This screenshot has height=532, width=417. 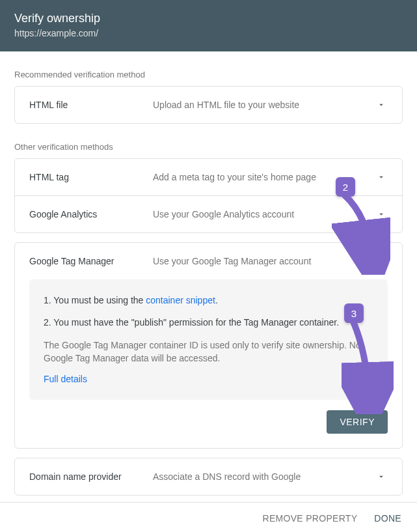 What do you see at coordinates (208, 300) in the screenshot?
I see `gtm-requirement-1: 1. You must be using the container snipp…` at bounding box center [208, 300].